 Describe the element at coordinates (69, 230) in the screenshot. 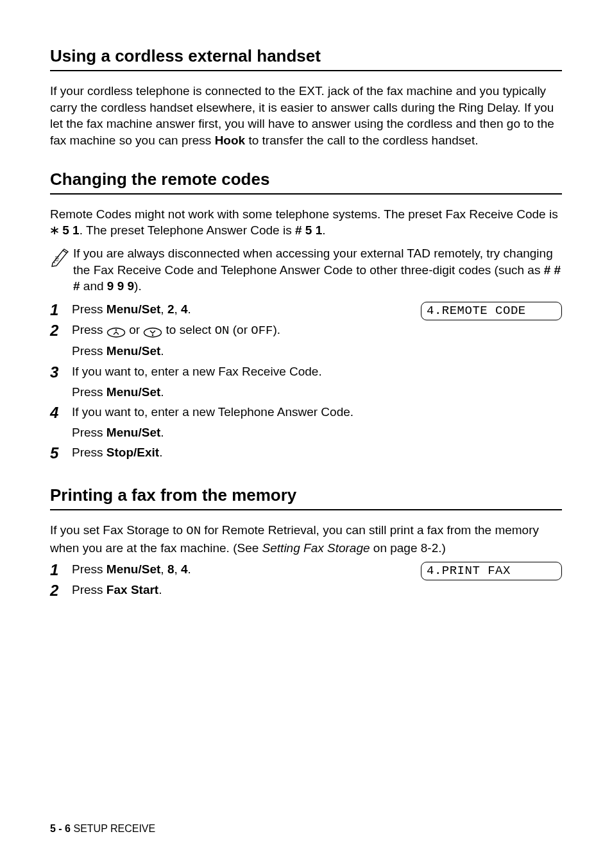

I see `code: 5 1` at that location.